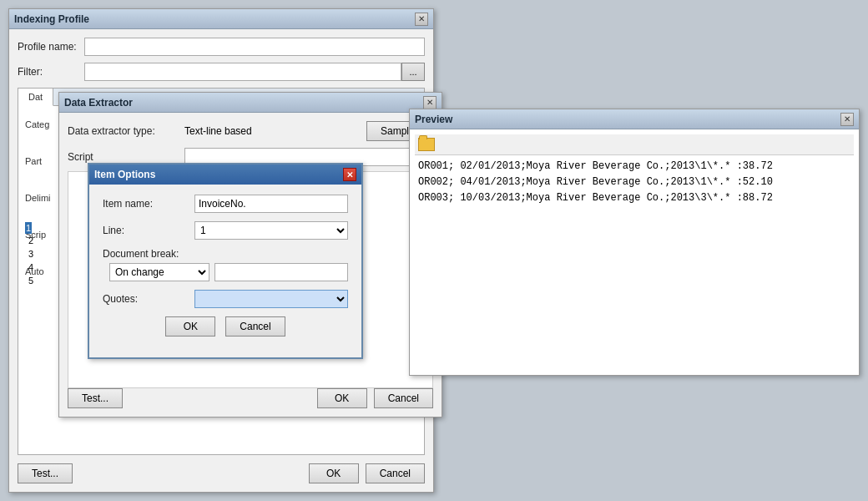  I want to click on row-2: 2, so click(31, 240).